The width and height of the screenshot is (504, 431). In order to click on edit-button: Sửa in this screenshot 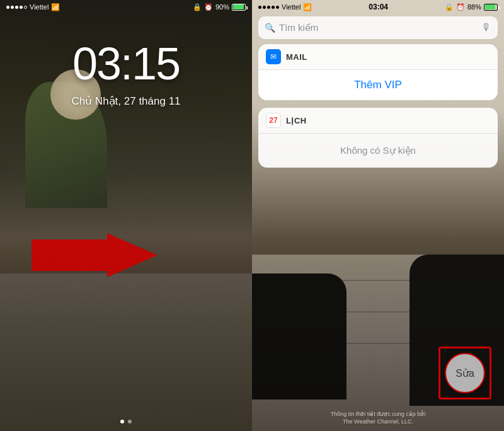, I will do `click(465, 373)`.